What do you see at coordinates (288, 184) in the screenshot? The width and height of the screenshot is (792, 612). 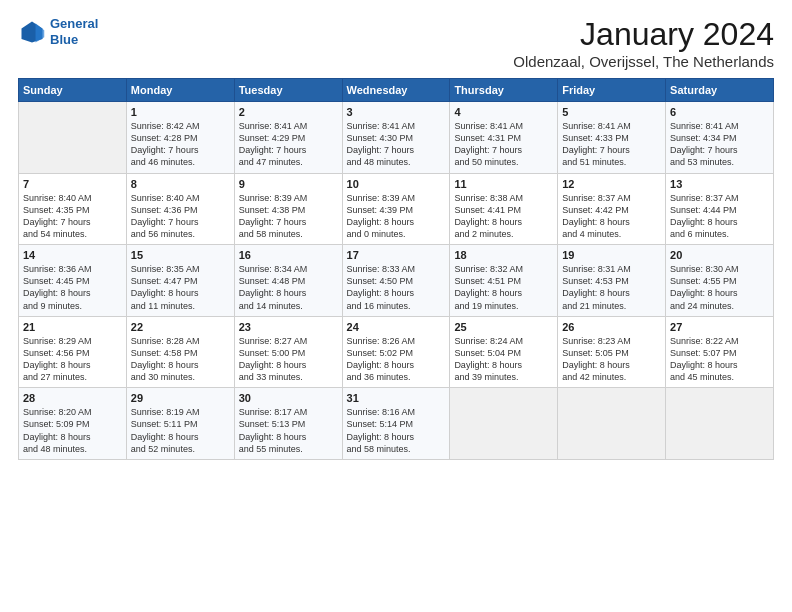 I see `day-number: 9` at bounding box center [288, 184].